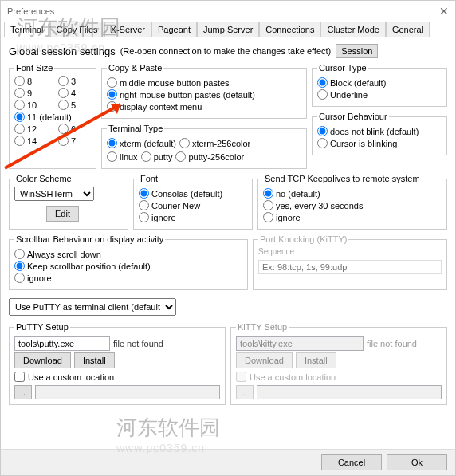  Describe the element at coordinates (128, 30) in the screenshot. I see `tab-x-server: X-Server` at that location.